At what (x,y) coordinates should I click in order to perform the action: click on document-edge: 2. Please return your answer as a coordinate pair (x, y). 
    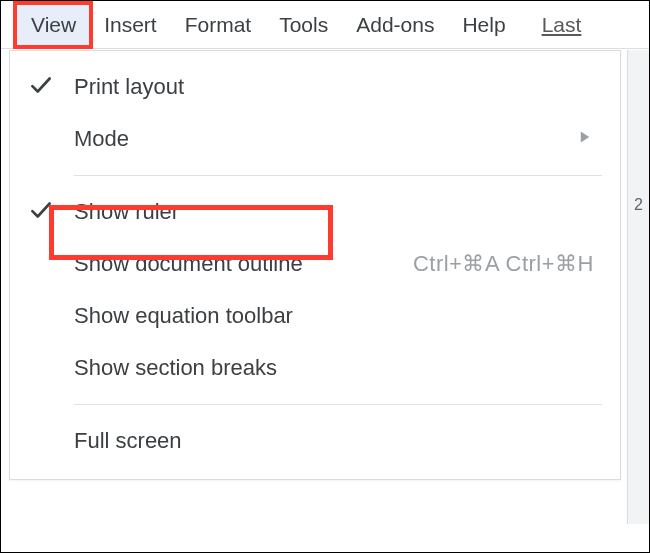
    Looking at the image, I should click on (638, 287).